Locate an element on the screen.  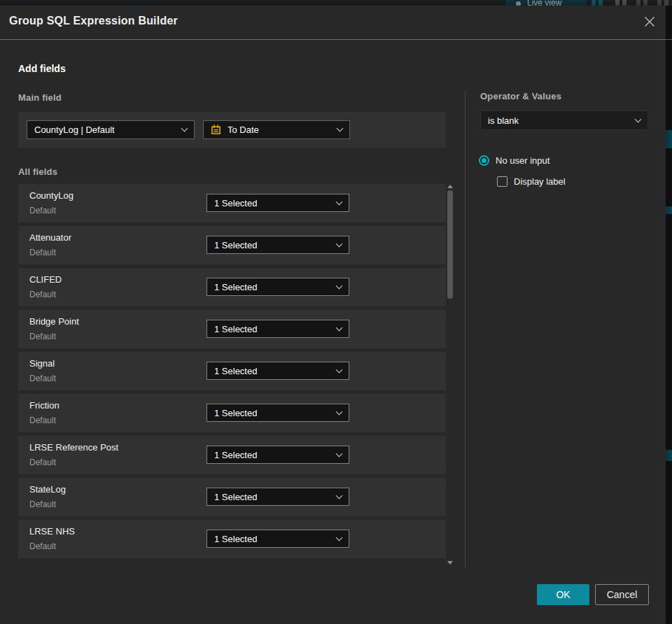
dialog-titlebar: Group SQL Expression Builder is located at coordinates (333, 22).